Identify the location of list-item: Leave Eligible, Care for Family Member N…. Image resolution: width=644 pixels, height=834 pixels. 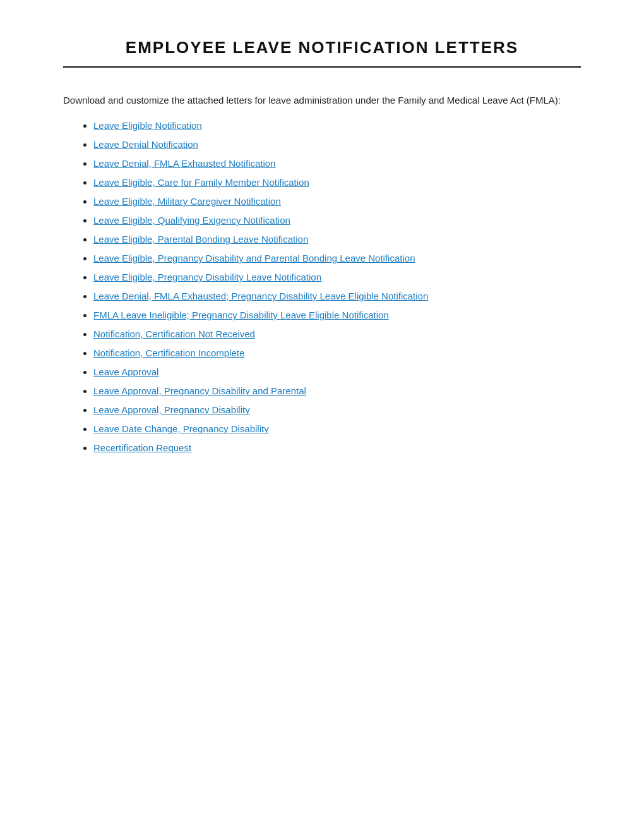
(337, 183).